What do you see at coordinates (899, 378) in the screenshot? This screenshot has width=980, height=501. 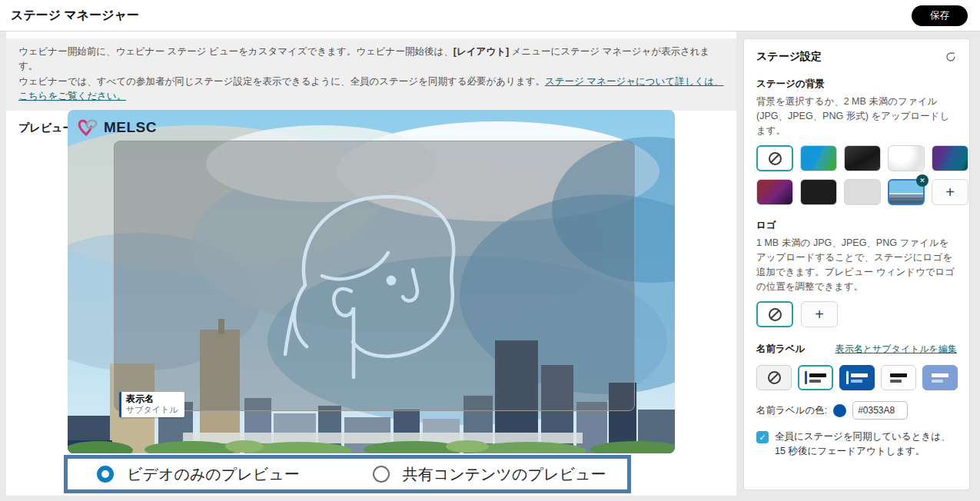 I see `label-style-text-only` at bounding box center [899, 378].